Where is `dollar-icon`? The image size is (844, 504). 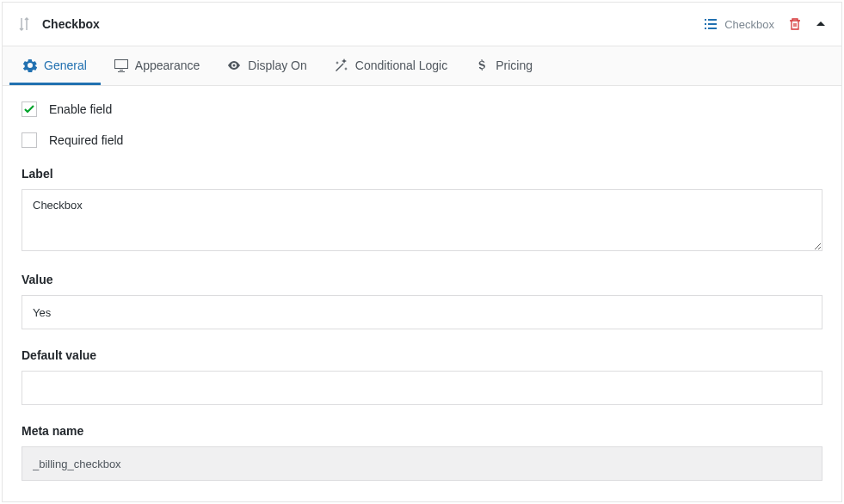
dollar-icon is located at coordinates (482, 65).